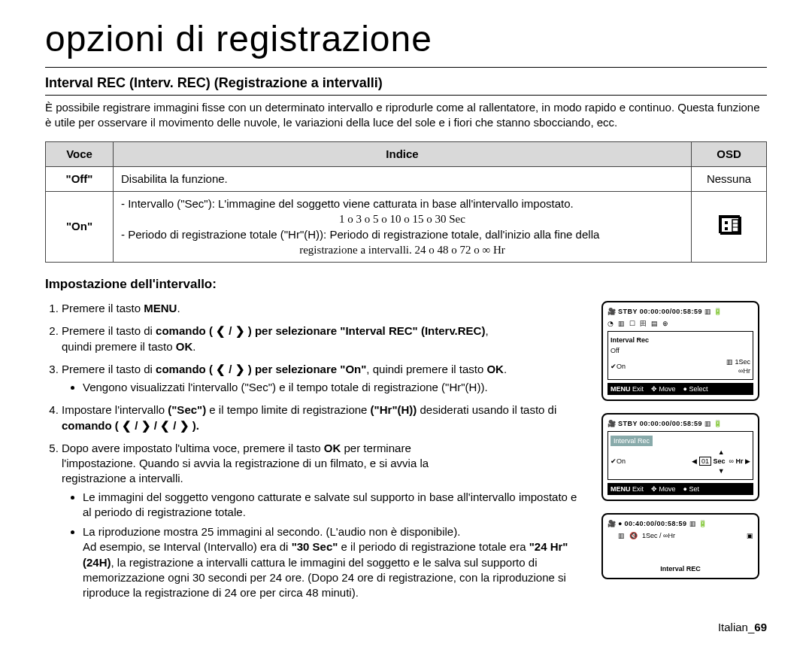 This screenshot has height=653, width=812. I want to click on step5-bullet2: La riproduzione mostra 25 immagini al se…, so click(335, 563).